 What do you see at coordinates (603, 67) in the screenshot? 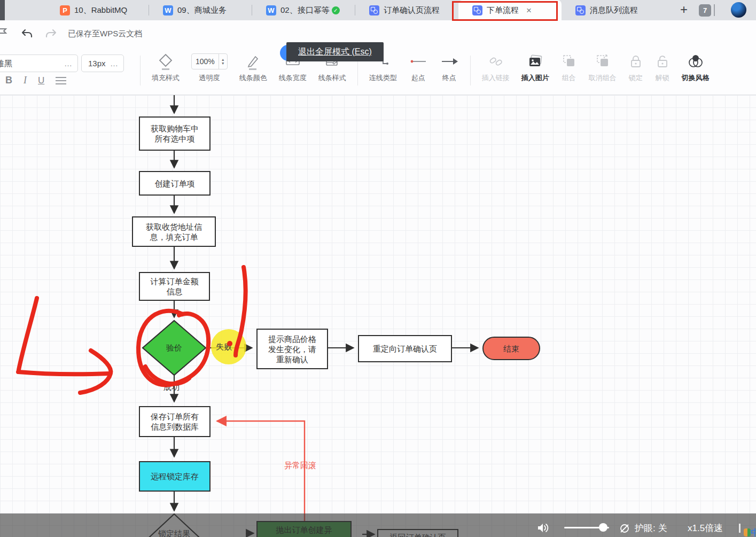
I see `ungroup-button: 取消组合` at bounding box center [603, 67].